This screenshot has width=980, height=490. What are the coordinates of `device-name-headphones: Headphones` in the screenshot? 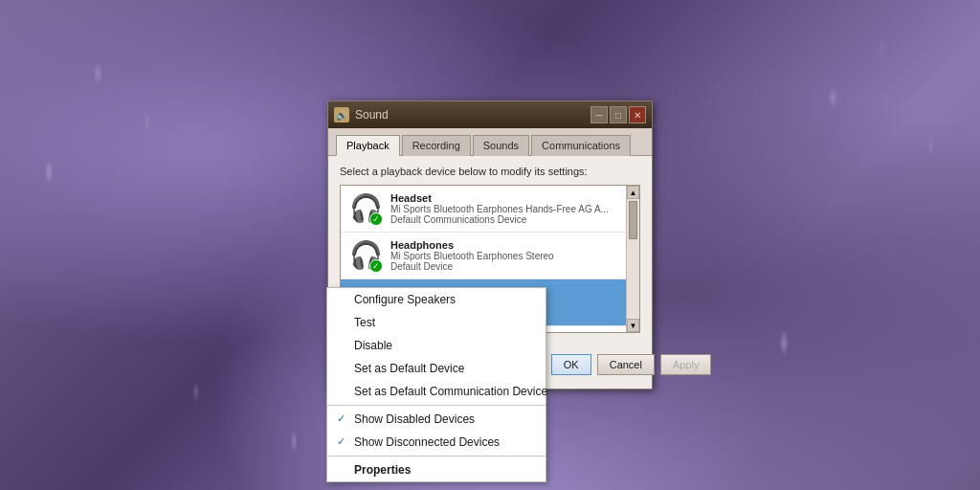 It's located at (511, 245).